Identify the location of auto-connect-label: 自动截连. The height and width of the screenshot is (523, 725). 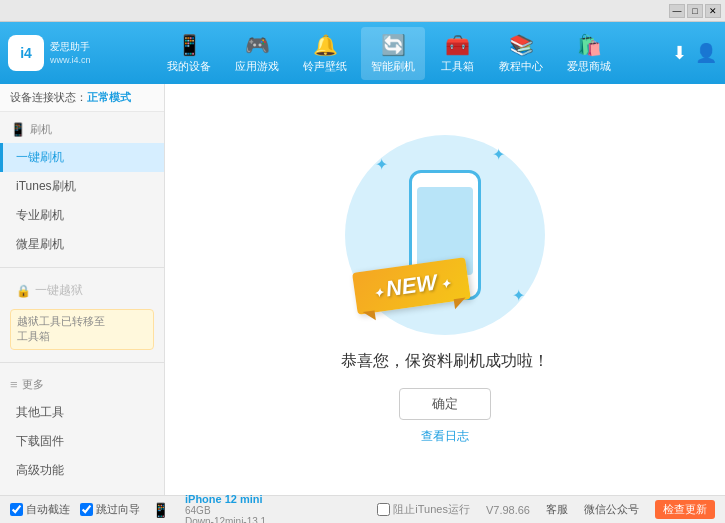
(40, 510).